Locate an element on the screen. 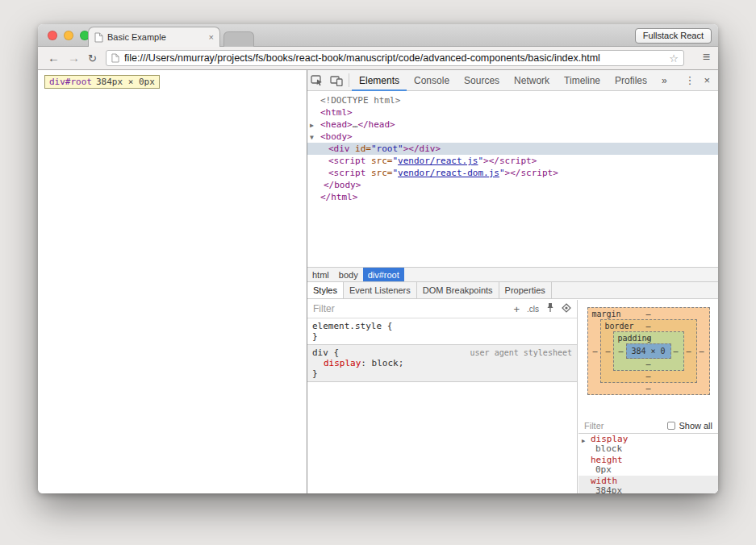 The height and width of the screenshot is (545, 756). minimize-window-button is located at coordinates (69, 35).